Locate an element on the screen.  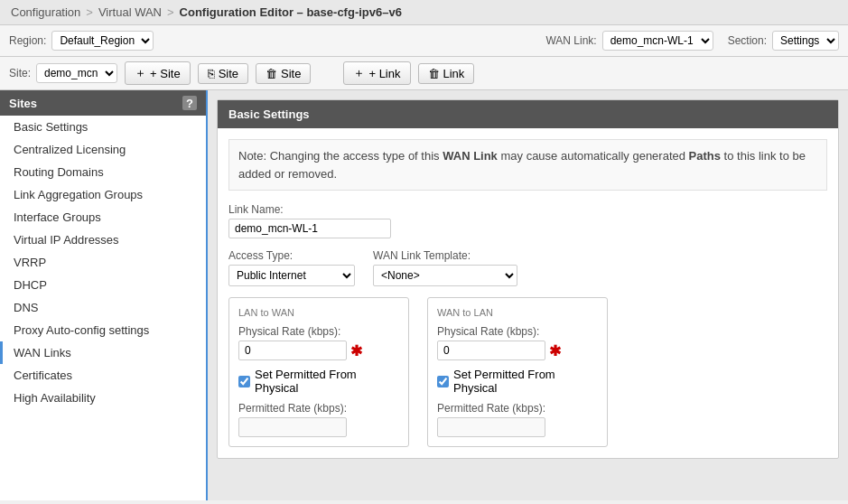
link-name-label: Link Name: is located at coordinates (527, 210).